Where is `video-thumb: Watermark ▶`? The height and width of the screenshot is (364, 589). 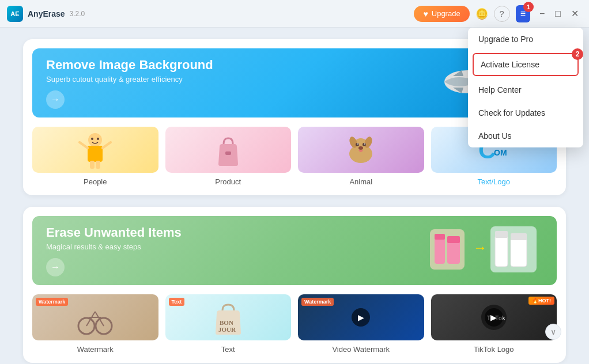 video-thumb: Watermark ▶ is located at coordinates (361, 317).